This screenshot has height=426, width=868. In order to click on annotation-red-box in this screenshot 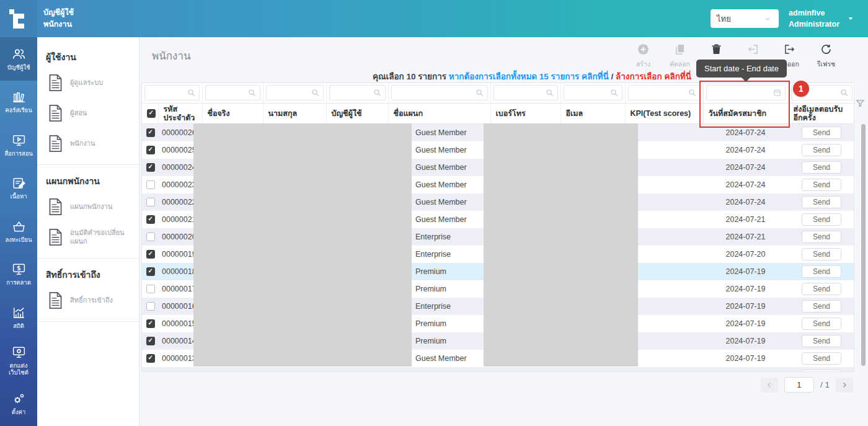, I will do `click(745, 104)`.